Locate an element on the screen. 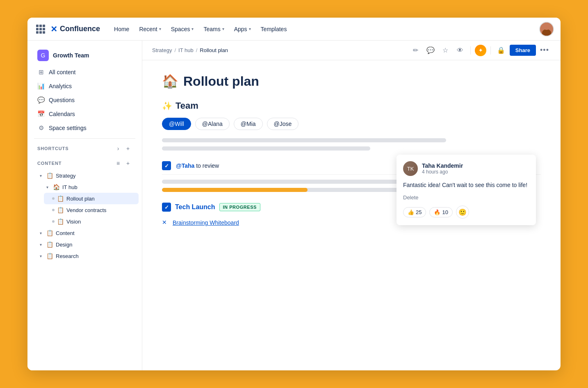 The height and width of the screenshot is (388, 588). tree-item-vendor-contracts: 📋 Vendor contracts is located at coordinates (91, 210).